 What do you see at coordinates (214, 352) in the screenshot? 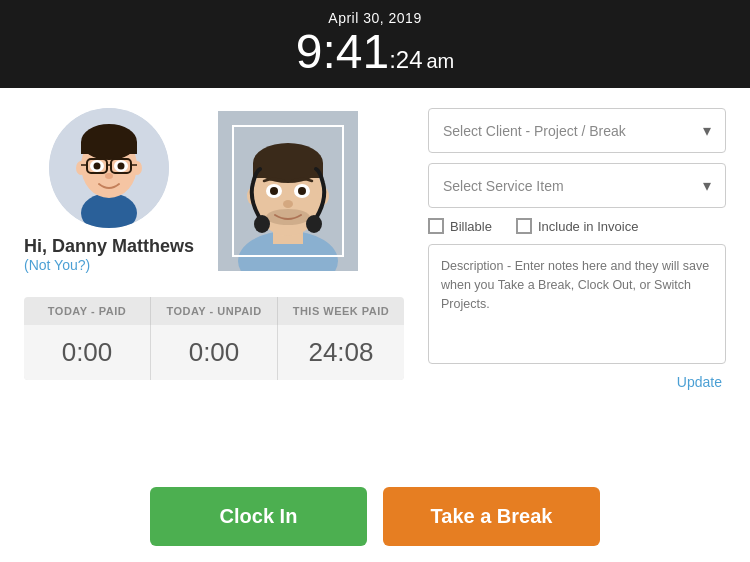
I see `stat-value-today-unpaid: 0:00` at bounding box center [214, 352].